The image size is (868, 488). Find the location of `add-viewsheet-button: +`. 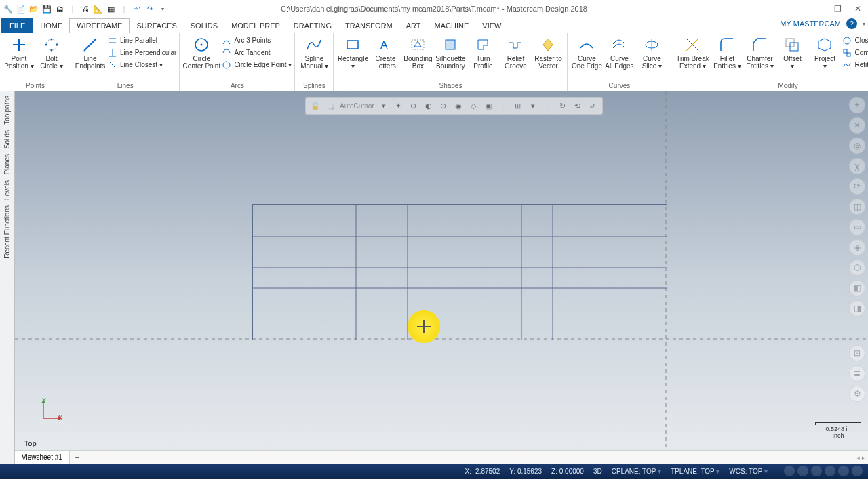

add-viewsheet-button: + is located at coordinates (77, 457).